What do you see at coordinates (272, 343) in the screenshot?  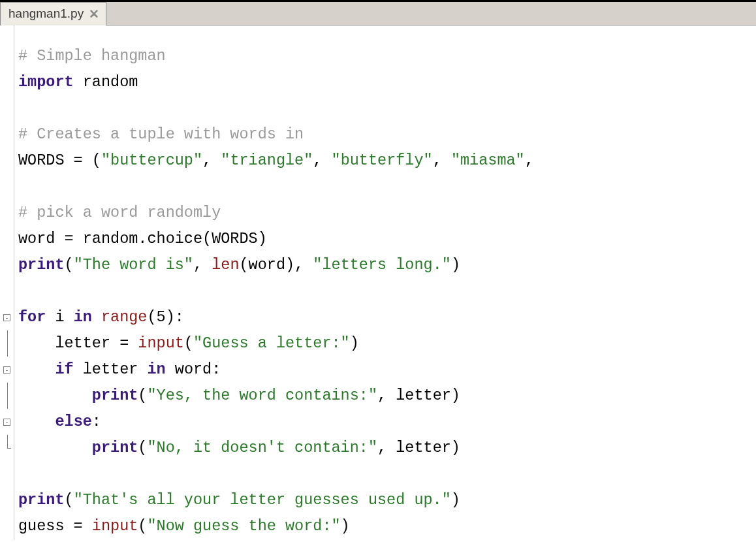 I see `code-token: "Guess a letter:"` at bounding box center [272, 343].